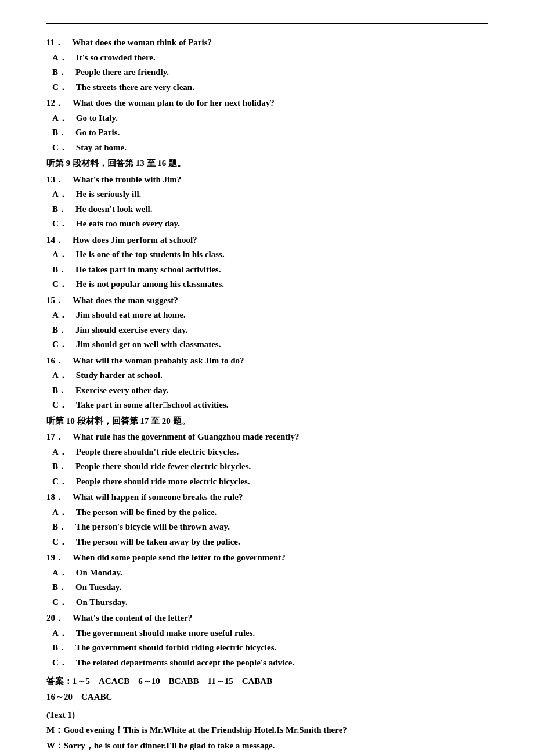 This screenshot has height=756, width=534. Describe the element at coordinates (267, 689) in the screenshot. I see `answers-section: 答案：1～5 ACACB 6～10 BCABB 11～15 CABAB 16～2…` at that location.